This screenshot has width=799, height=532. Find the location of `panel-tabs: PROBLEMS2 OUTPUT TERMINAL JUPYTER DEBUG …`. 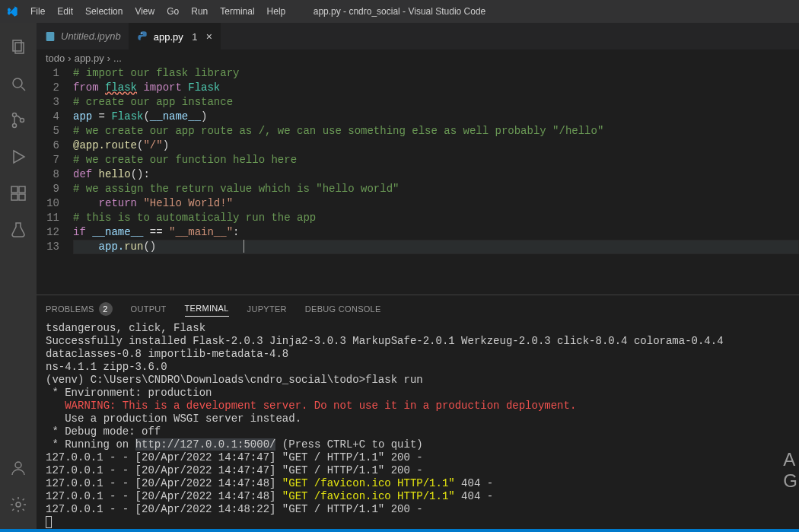

panel-tabs: PROBLEMS2 OUTPUT TERMINAL JUPYTER DEBUG … is located at coordinates (418, 309).